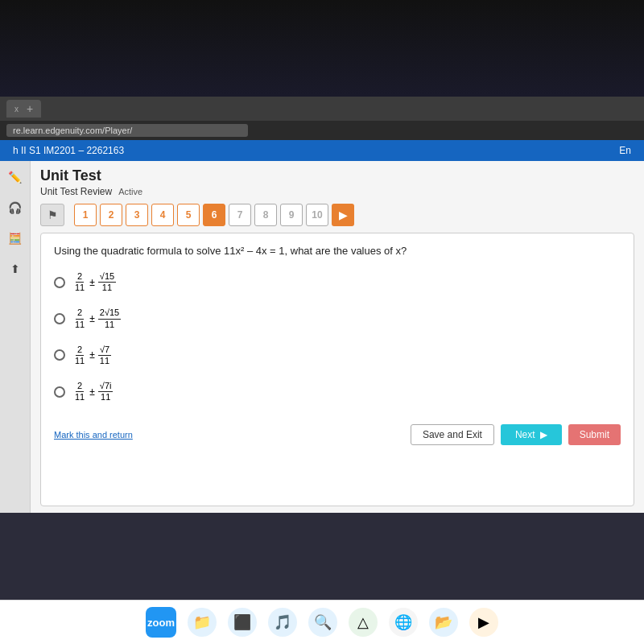 The width and height of the screenshot is (644, 644). What do you see at coordinates (337, 215) in the screenshot?
I see `question-nav: ⚑ 1 2 3 4 5 6 7 8 9 10 ▶` at bounding box center [337, 215].